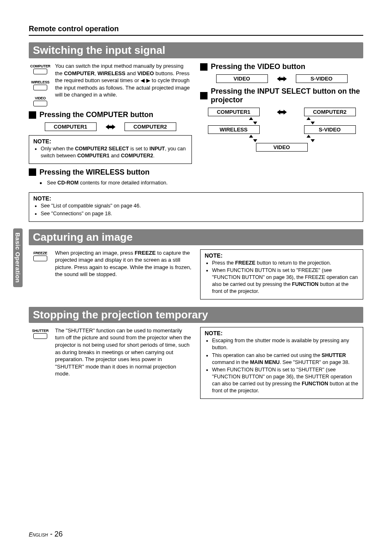 The width and height of the screenshot is (392, 555). Describe the element at coordinates (40, 331) in the screenshot. I see `remote-btn-label: SHUTTER` at that location.